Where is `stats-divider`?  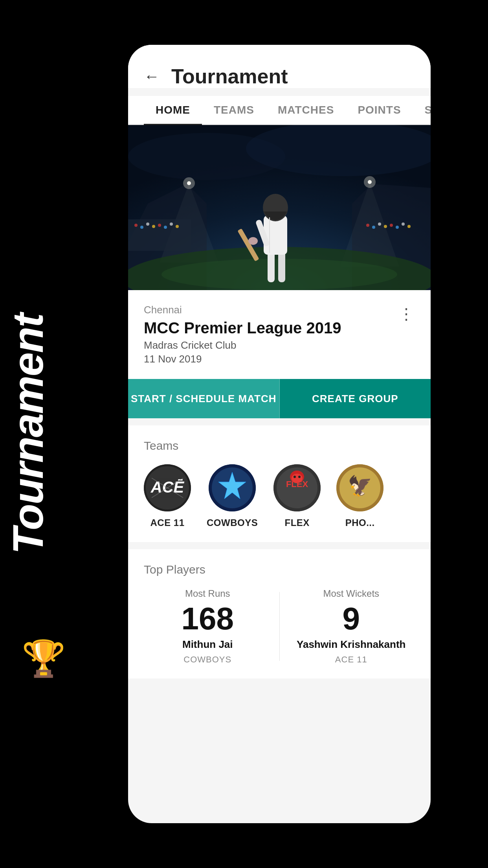
stats-divider is located at coordinates (280, 627).